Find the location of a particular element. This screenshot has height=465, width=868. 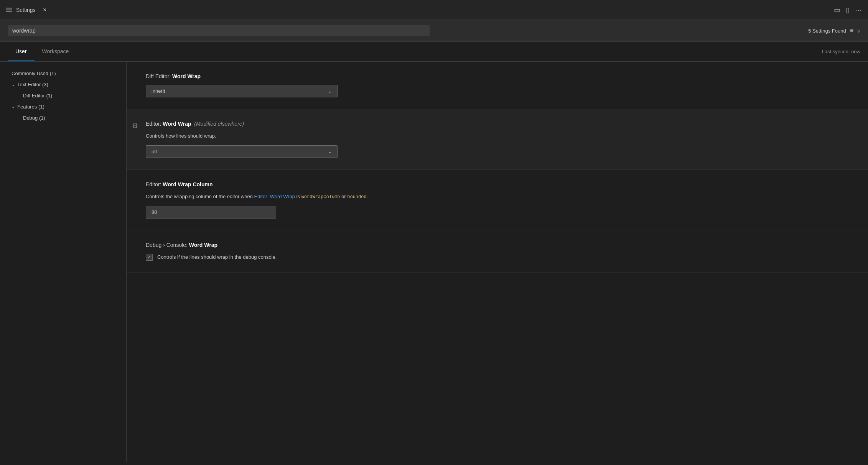

search-bar: 5 Settings Found ≡ ▿ is located at coordinates (434, 31).